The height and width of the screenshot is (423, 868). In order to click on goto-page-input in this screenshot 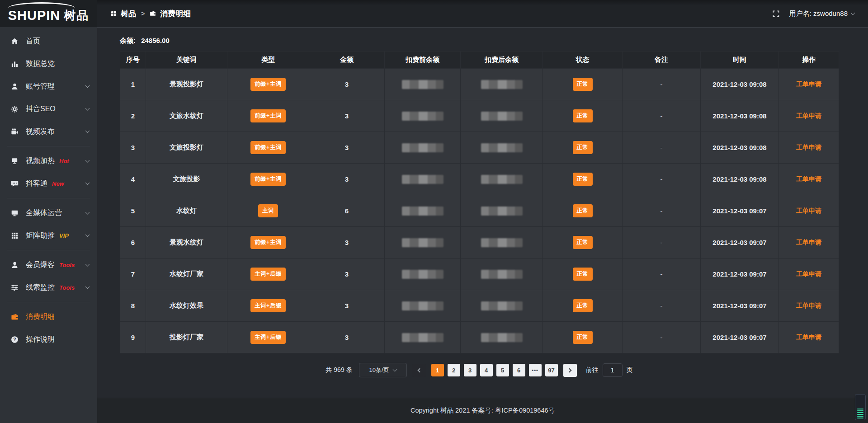, I will do `click(613, 370)`.